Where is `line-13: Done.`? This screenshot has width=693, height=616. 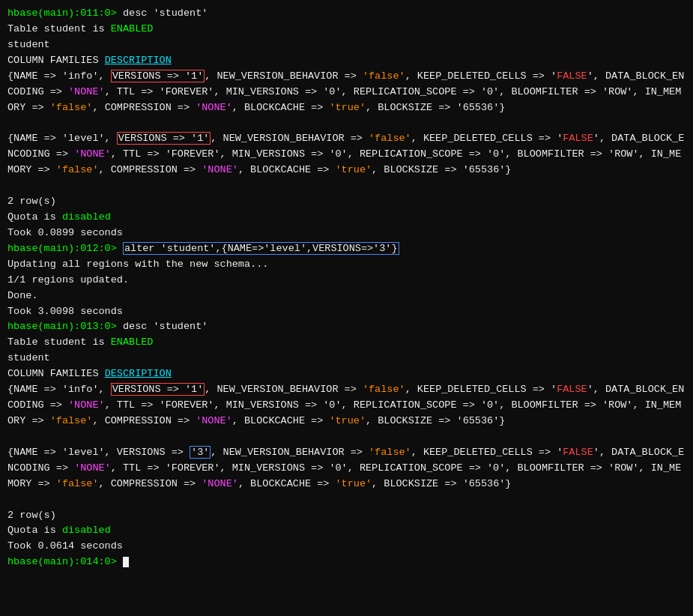
line-13: Done. is located at coordinates (346, 297).